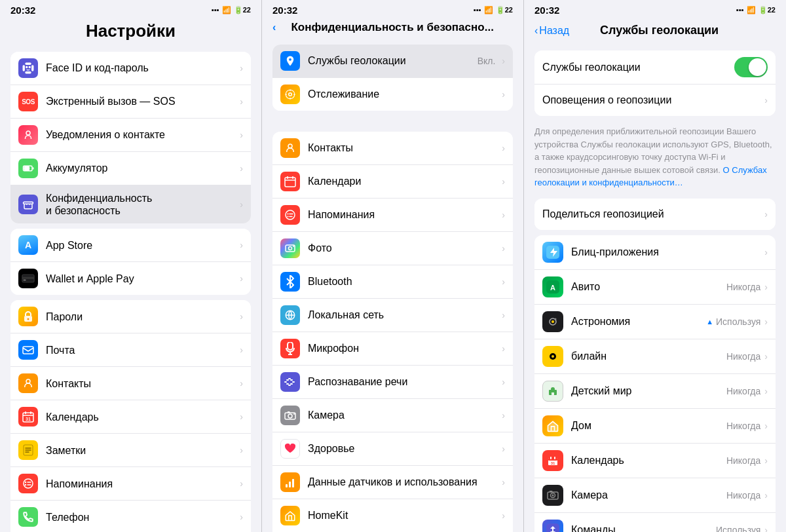 Image resolution: width=786 pixels, height=532 pixels. I want to click on row-health-p2: Здоровье ›, so click(393, 449).